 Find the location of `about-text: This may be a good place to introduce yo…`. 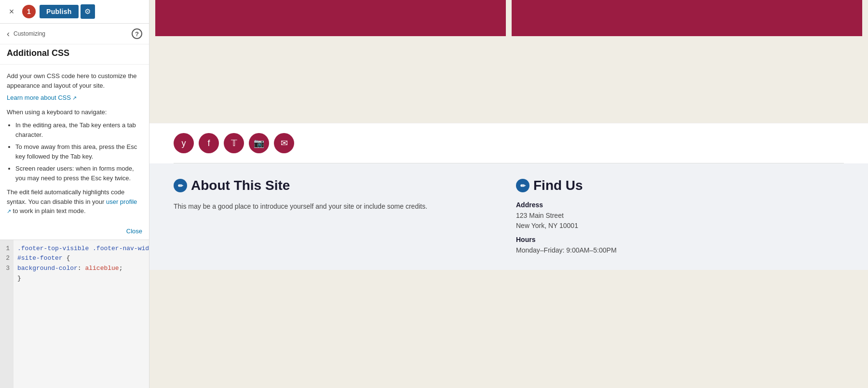

about-text: This may be a good place to introduce yo… is located at coordinates (338, 206).